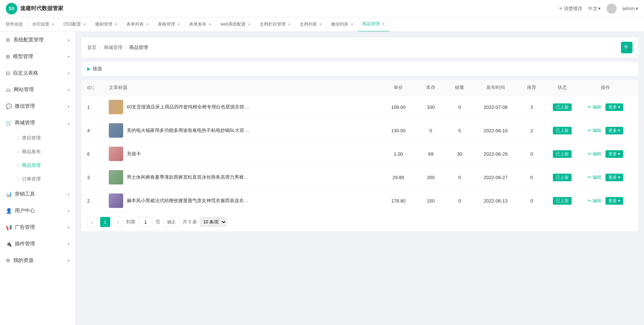  I want to click on cell-recommend: 0, so click(532, 177).